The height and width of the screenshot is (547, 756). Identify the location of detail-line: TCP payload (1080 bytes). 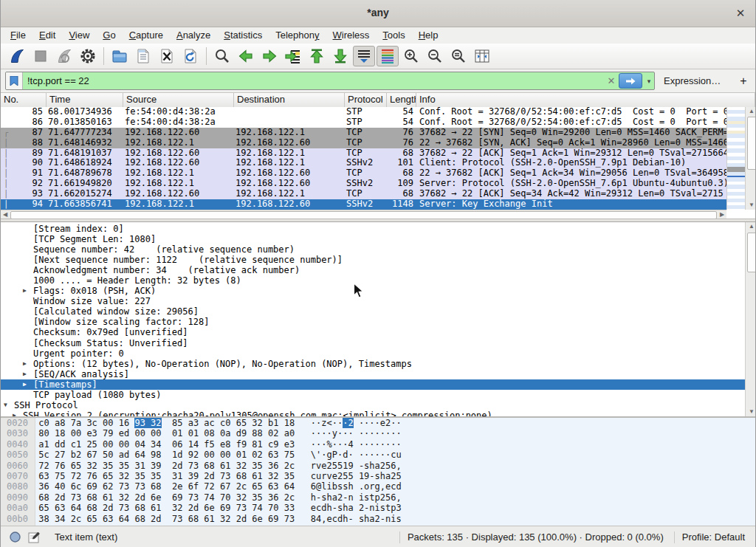
(373, 395).